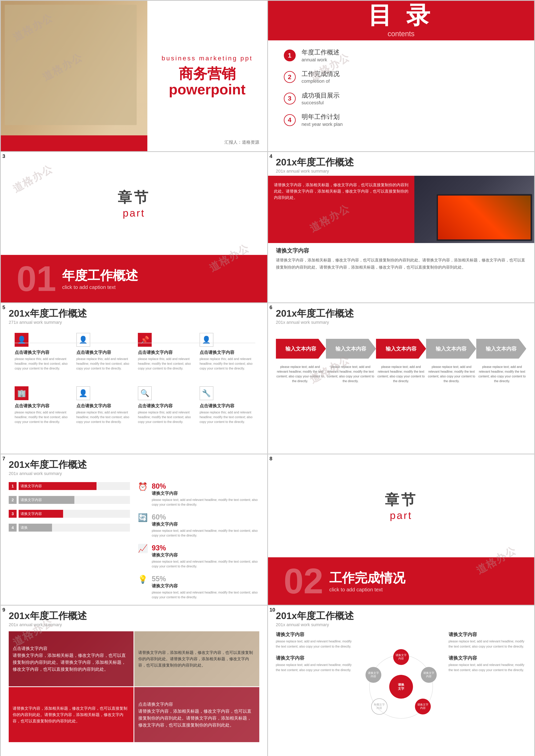  I want to click on slide4-monitor, so click(484, 218).